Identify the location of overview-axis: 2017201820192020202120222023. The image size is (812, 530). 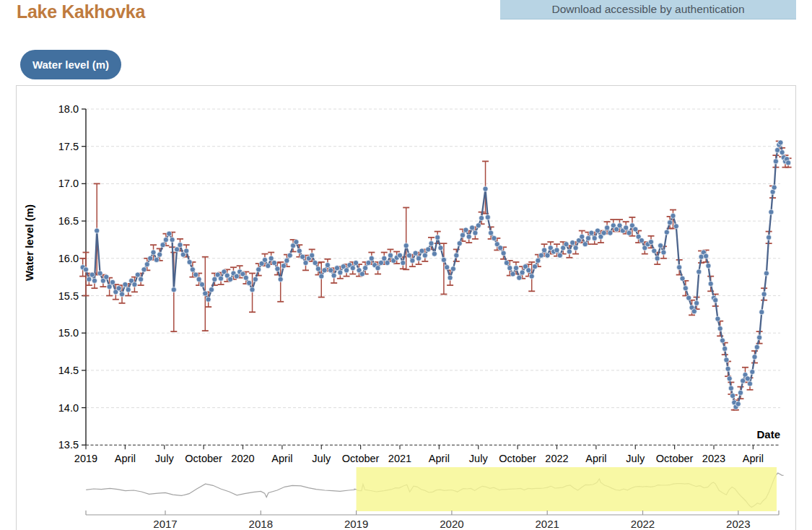
(432, 520).